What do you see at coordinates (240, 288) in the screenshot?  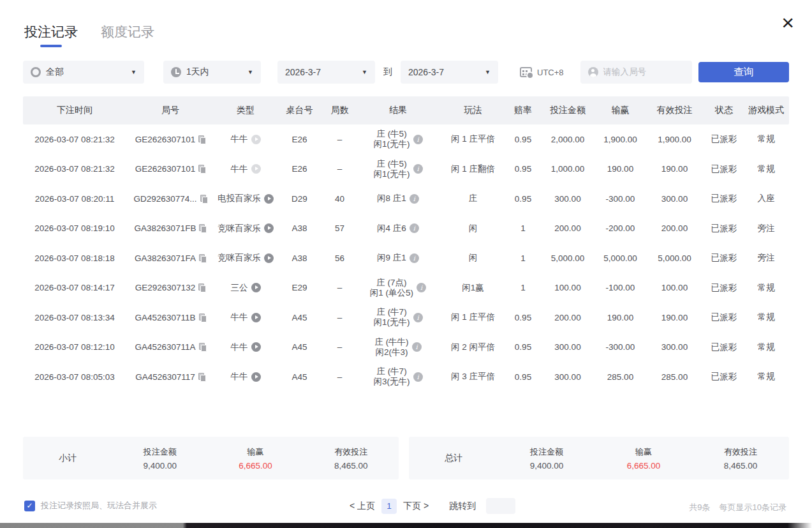 I see `game-type: 三公` at bounding box center [240, 288].